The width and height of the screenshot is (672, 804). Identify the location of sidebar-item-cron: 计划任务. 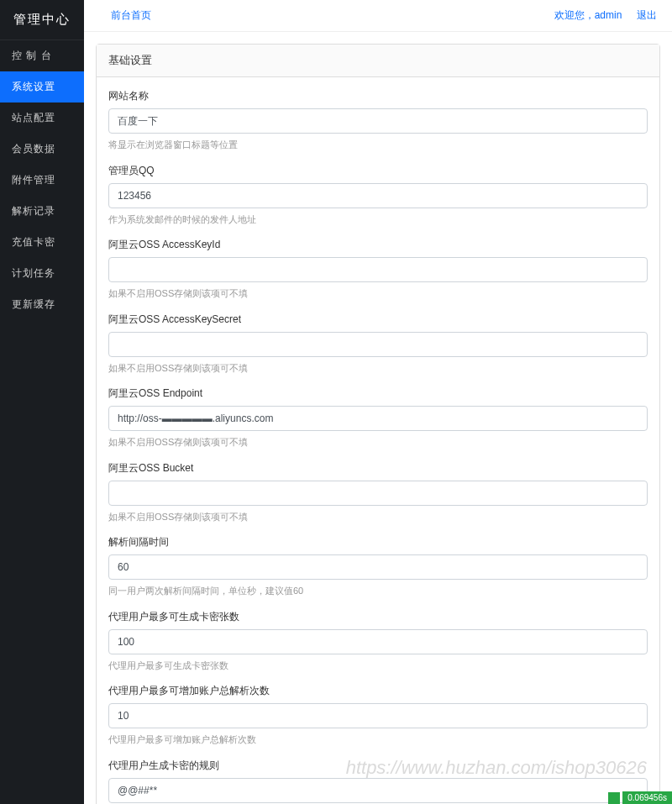
(42, 274).